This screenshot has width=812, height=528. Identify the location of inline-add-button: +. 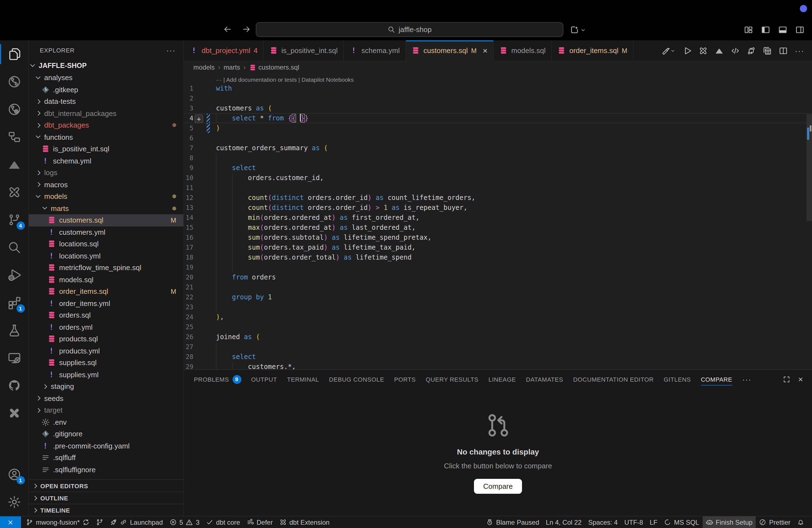
(199, 119).